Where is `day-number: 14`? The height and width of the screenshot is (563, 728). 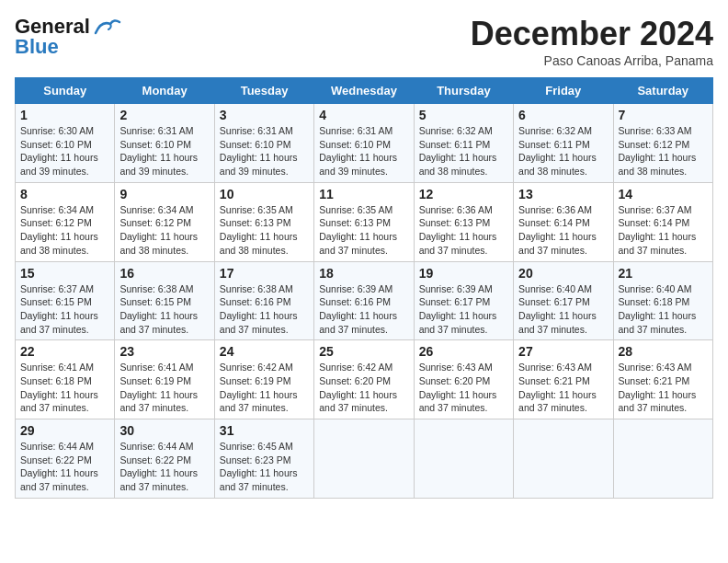
day-number: 14 is located at coordinates (664, 194).